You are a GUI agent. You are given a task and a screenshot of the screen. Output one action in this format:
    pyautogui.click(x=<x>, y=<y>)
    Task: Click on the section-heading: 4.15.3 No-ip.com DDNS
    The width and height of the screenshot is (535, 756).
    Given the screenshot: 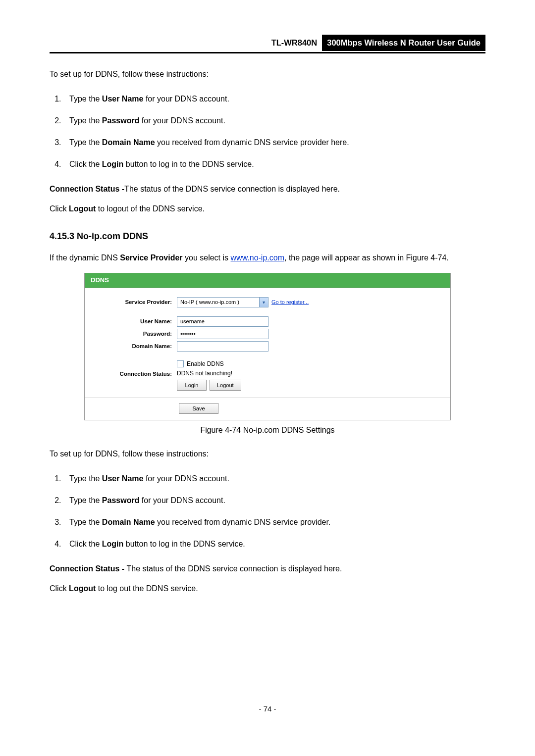 What is the action you would take?
    pyautogui.click(x=268, y=237)
    